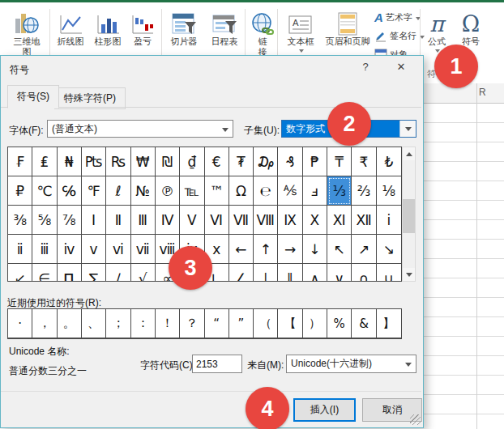  I want to click on symbol-cell: ⅶ, so click(143, 249).